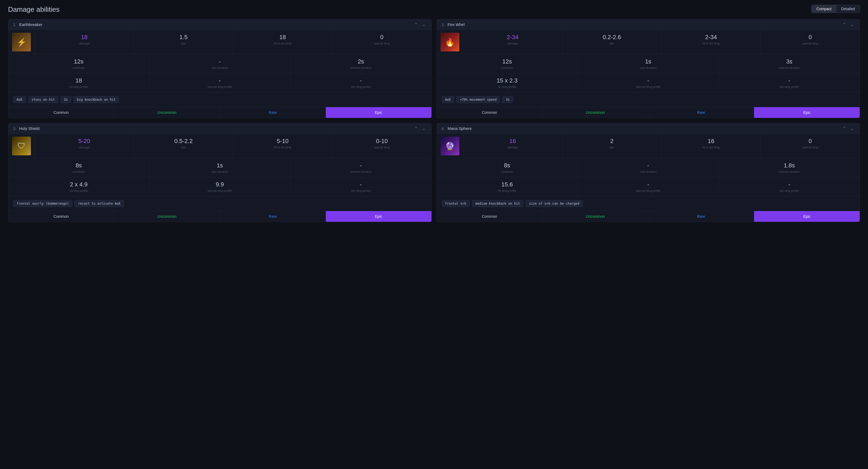 This screenshot has width=868, height=469. Describe the element at coordinates (84, 37) in the screenshot. I see `damage-value: 18` at that location.